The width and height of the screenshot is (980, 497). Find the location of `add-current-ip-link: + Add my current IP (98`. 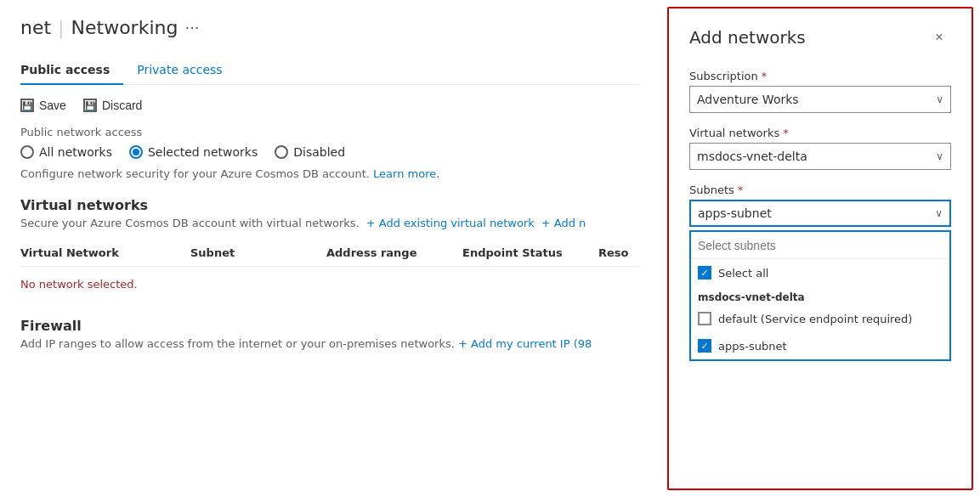

add-current-ip-link: + Add my current IP (98 is located at coordinates (525, 343).